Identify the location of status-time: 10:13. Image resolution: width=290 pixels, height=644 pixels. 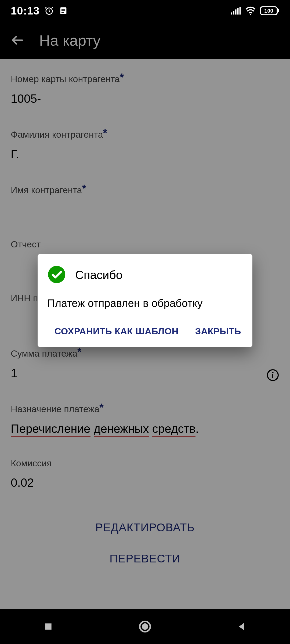
(25, 11).